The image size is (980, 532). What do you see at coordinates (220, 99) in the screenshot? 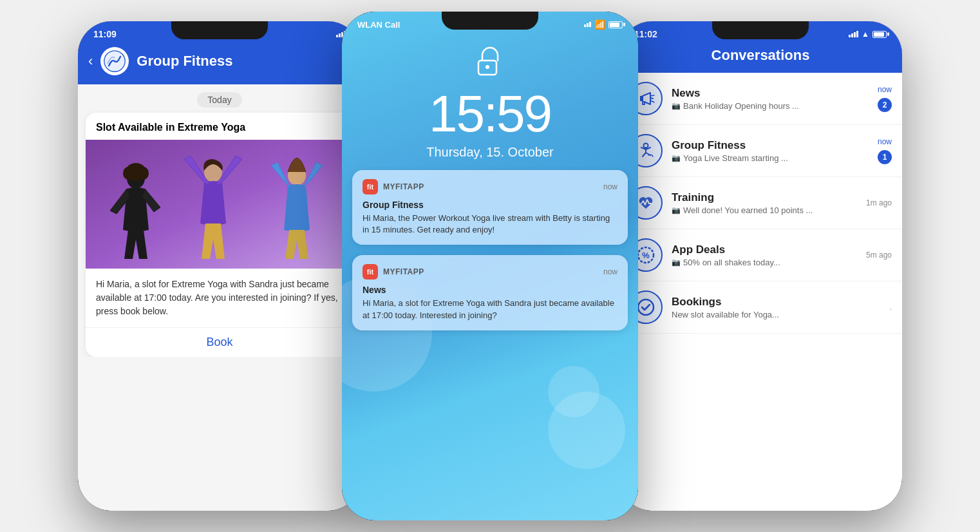
I see `today-badge: Today` at bounding box center [220, 99].